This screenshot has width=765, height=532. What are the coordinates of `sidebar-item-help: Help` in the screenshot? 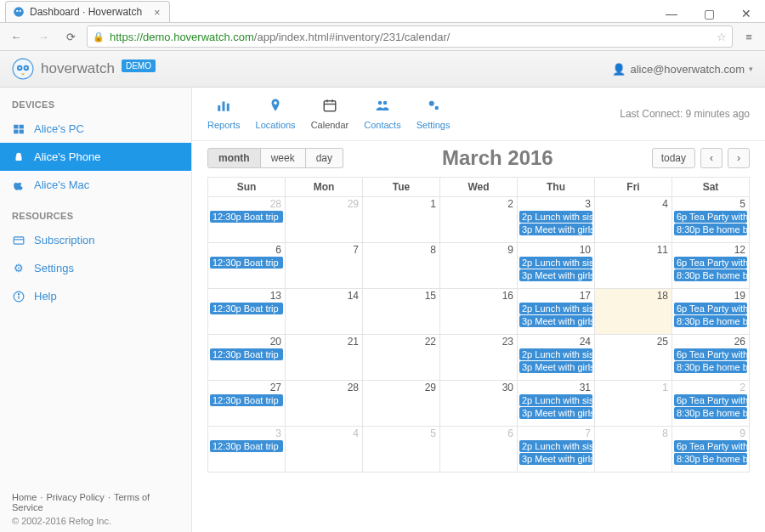 It's located at (95, 296).